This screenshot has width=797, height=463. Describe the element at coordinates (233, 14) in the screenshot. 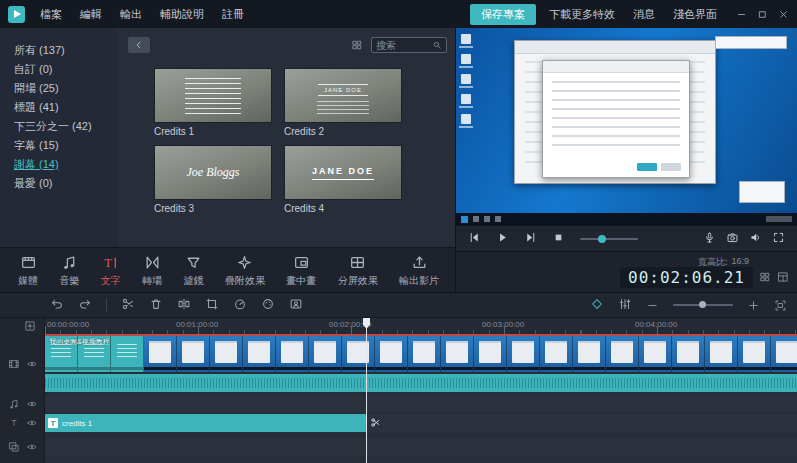

I see `menu-item: 註冊` at that location.